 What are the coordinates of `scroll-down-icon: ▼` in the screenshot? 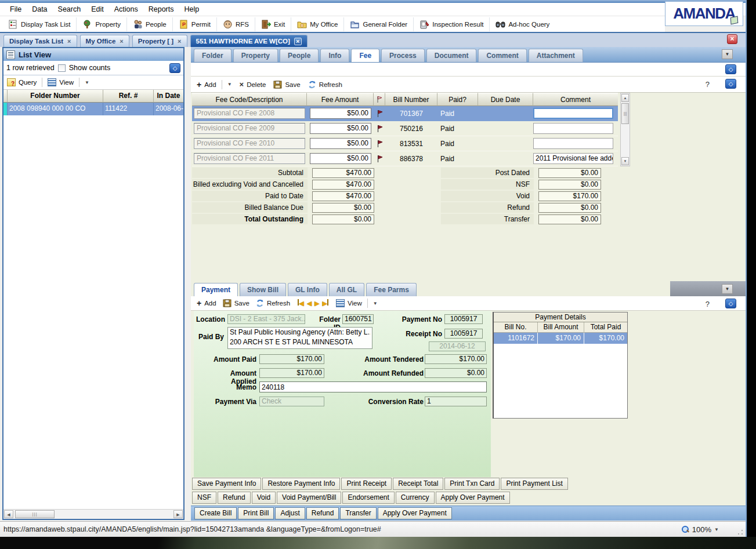 It's located at (625, 161).